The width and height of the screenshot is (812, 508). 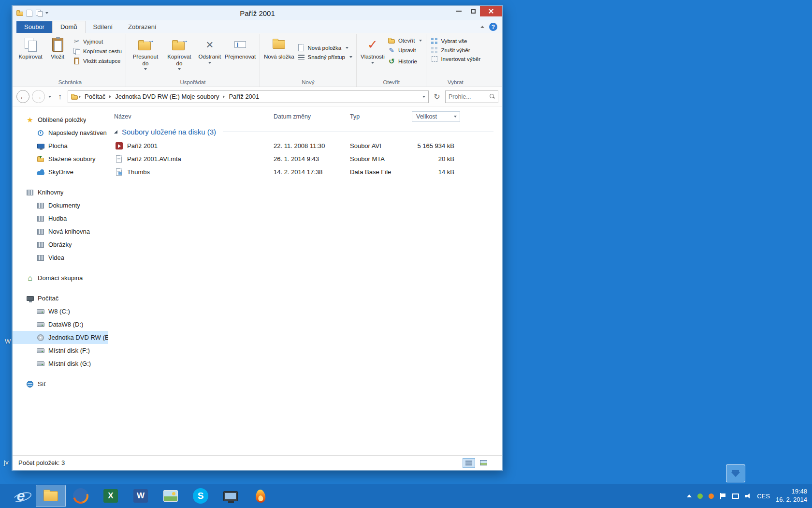 What do you see at coordinates (279, 48) in the screenshot?
I see `new-folder-button: Nová složka` at bounding box center [279, 48].